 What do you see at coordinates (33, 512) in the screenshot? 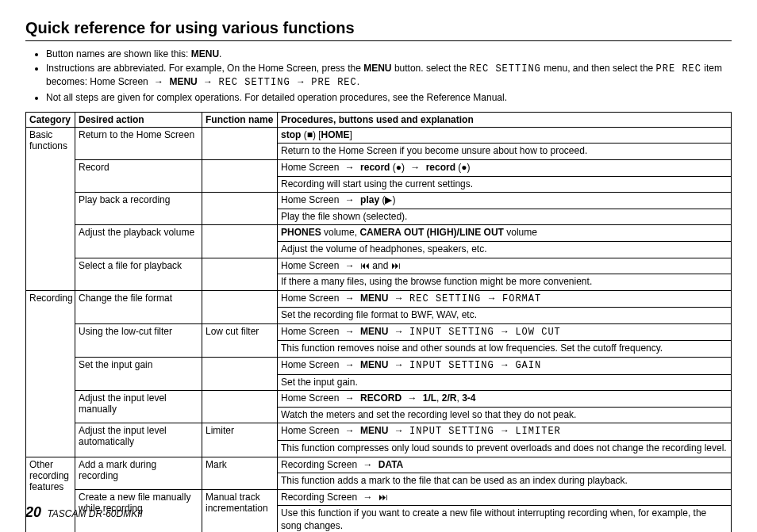
I see `page-number: 20` at bounding box center [33, 512].